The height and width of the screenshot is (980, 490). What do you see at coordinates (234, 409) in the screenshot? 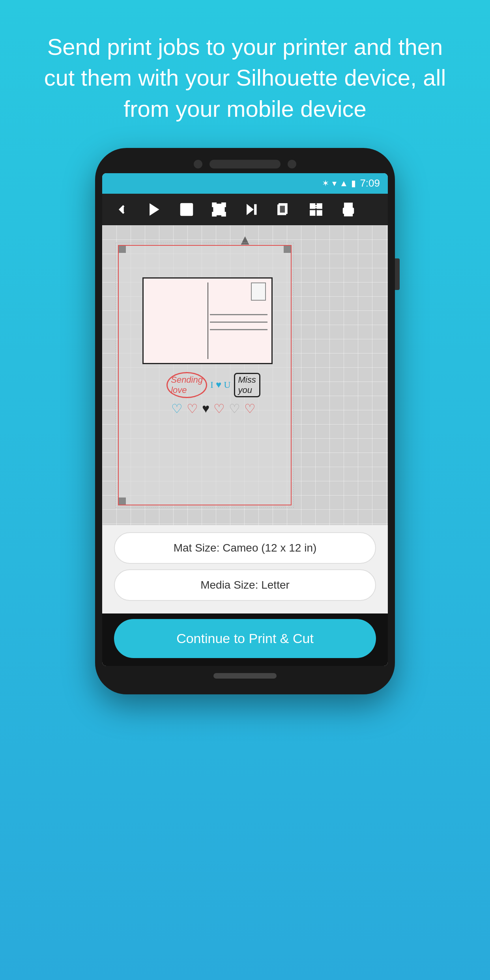
I see `heart-gray: ♡` at bounding box center [234, 409].